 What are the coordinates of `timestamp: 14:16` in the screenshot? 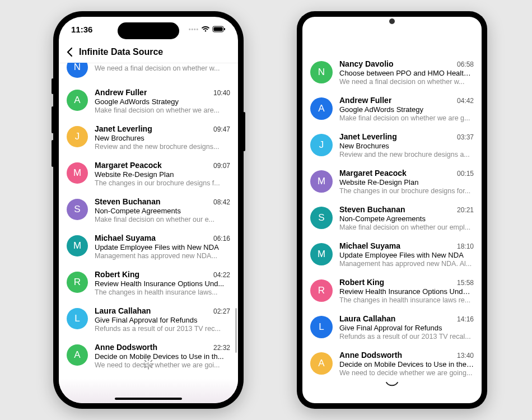 It's located at (465, 319).